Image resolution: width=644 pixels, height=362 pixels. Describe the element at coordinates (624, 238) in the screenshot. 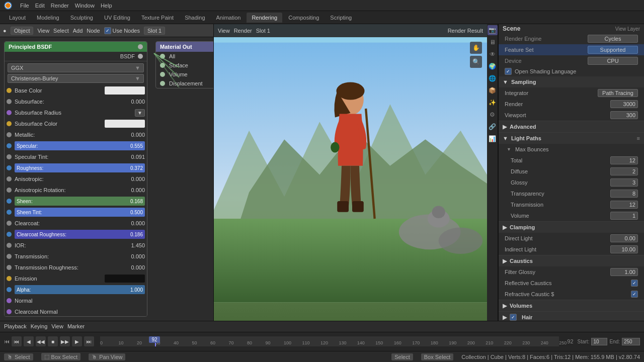

I see `direct-light-input` at that location.